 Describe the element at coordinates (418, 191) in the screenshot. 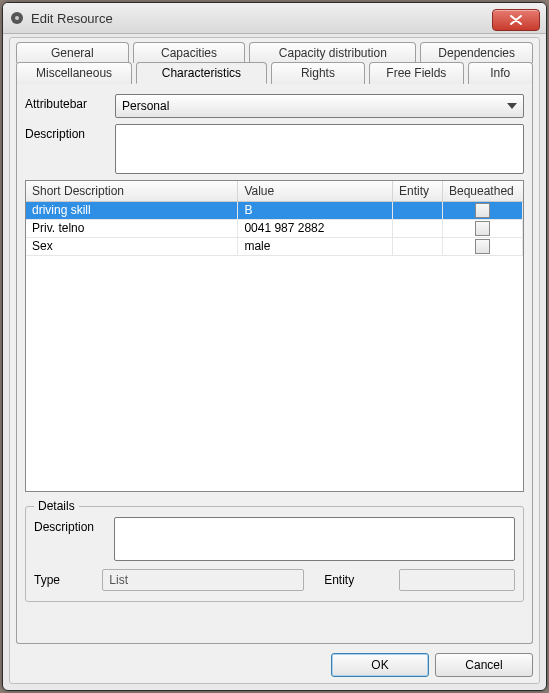

I see `col-entity: Entity` at that location.